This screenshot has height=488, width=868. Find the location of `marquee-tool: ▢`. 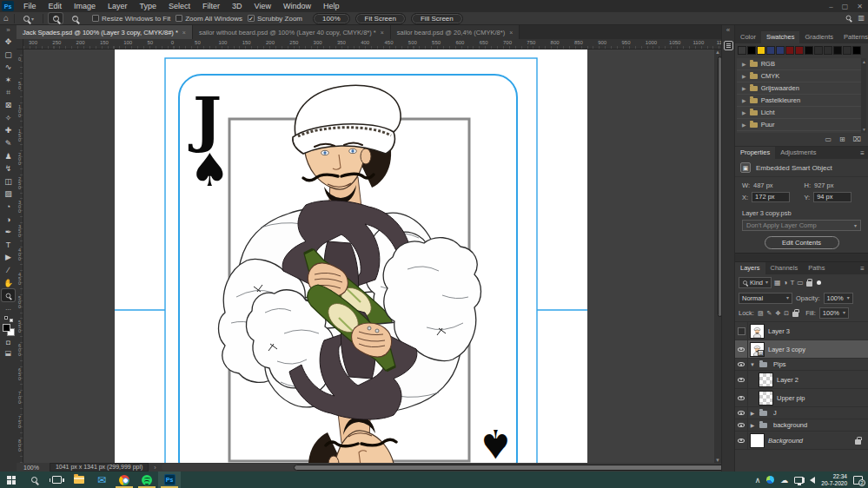

marquee-tool: ▢ is located at coordinates (9, 56).